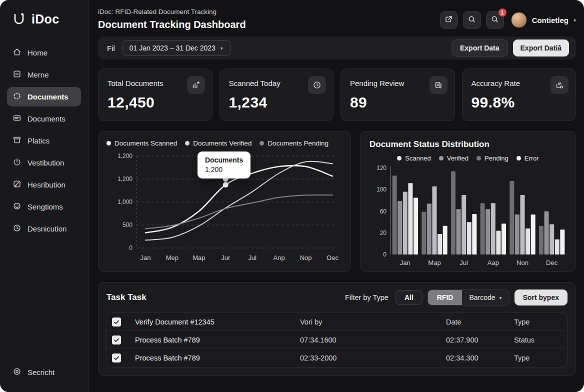  Describe the element at coordinates (44, 163) in the screenshot. I see `sidebar-item-vestibution: Vestibution` at that location.